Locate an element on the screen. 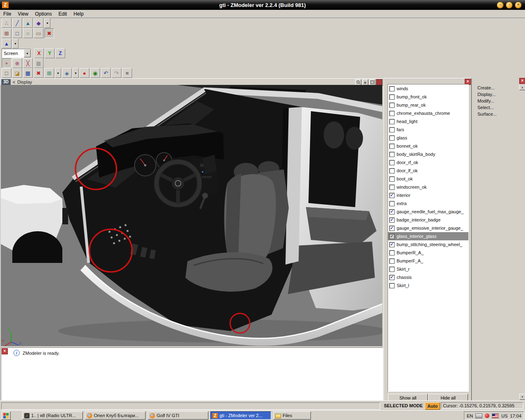 The height and width of the screenshot is (420, 525). keyboard-icon is located at coordinates (479, 416).